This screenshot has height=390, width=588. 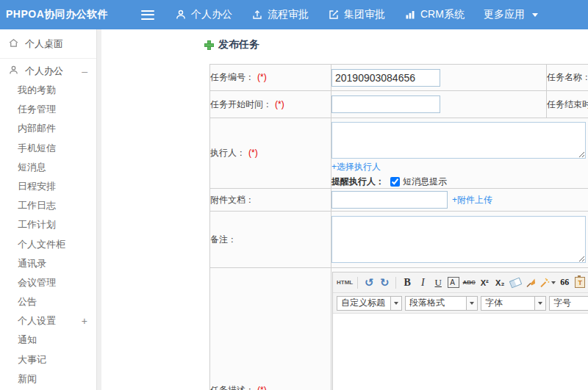 What do you see at coordinates (484, 283) in the screenshot?
I see `superscript-button: X²` at bounding box center [484, 283].